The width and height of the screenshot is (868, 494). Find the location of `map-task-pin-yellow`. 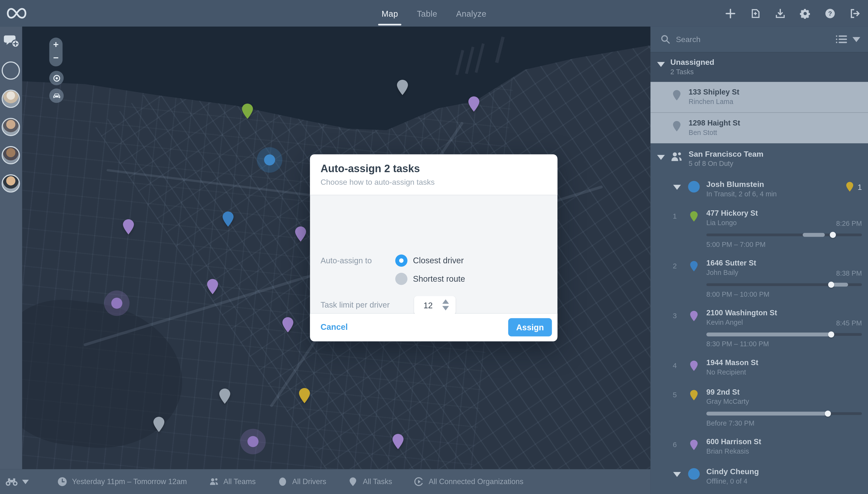

map-task-pin-yellow is located at coordinates (304, 396).